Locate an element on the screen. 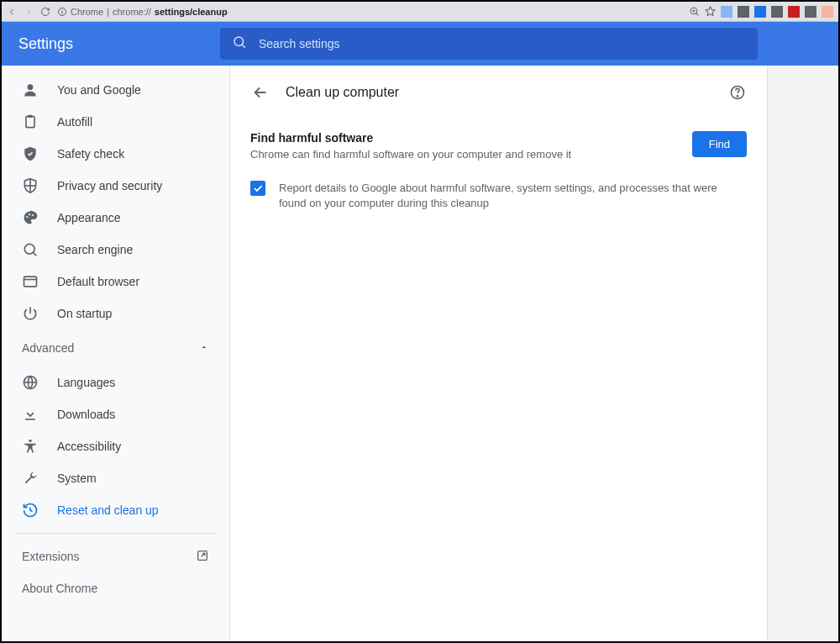 The width and height of the screenshot is (840, 643). sidebar-advanced-toggle: Advanced is located at coordinates (116, 348).